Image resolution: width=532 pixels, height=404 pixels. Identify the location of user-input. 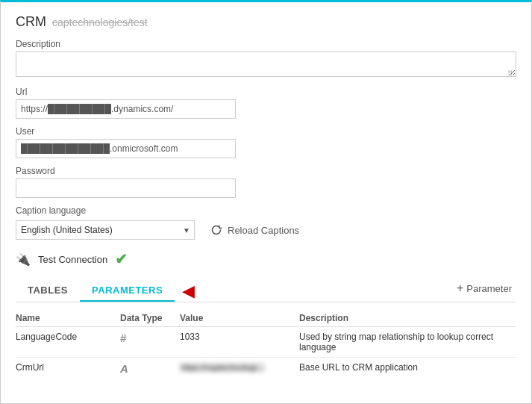
(125, 149).